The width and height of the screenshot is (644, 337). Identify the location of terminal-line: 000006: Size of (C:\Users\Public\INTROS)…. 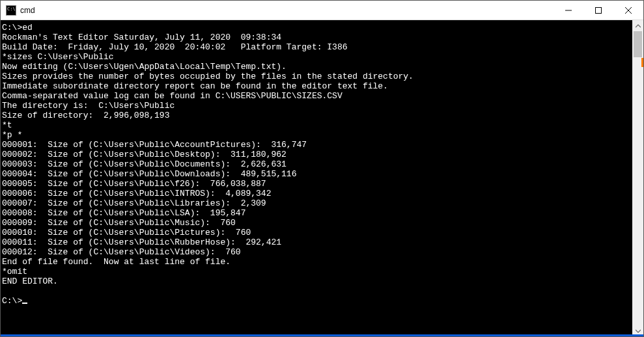
(137, 194).